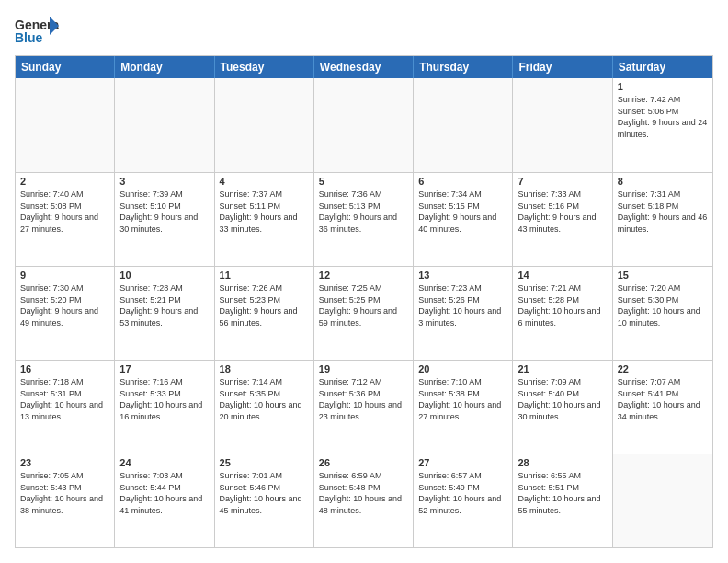 Image resolution: width=728 pixels, height=563 pixels. Describe the element at coordinates (265, 463) in the screenshot. I see `day-number: 25` at that location.